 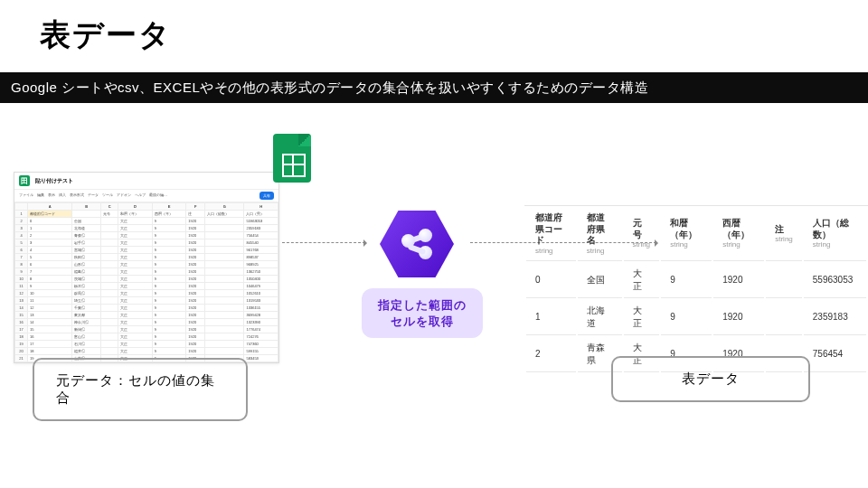 I want to click on google-sheets-file-icon, so click(x=292, y=158).